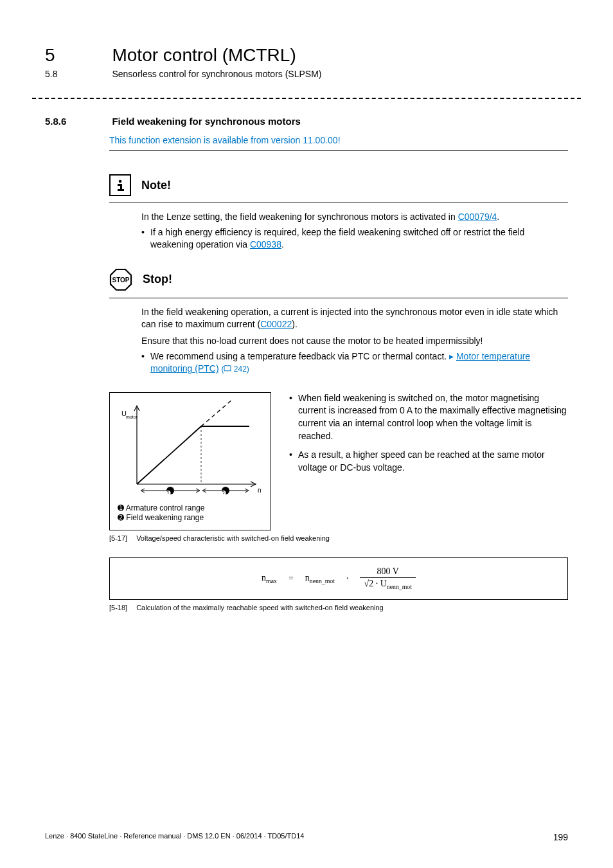  I want to click on formula-lhs: nmax, so click(269, 579).